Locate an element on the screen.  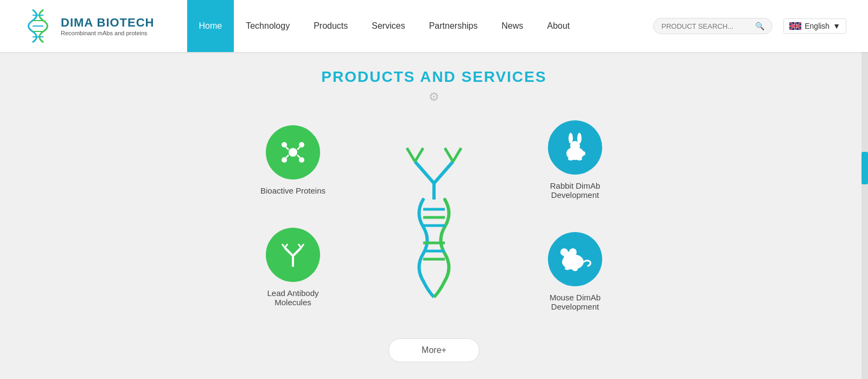
more-button-container: More+ is located at coordinates (434, 350).